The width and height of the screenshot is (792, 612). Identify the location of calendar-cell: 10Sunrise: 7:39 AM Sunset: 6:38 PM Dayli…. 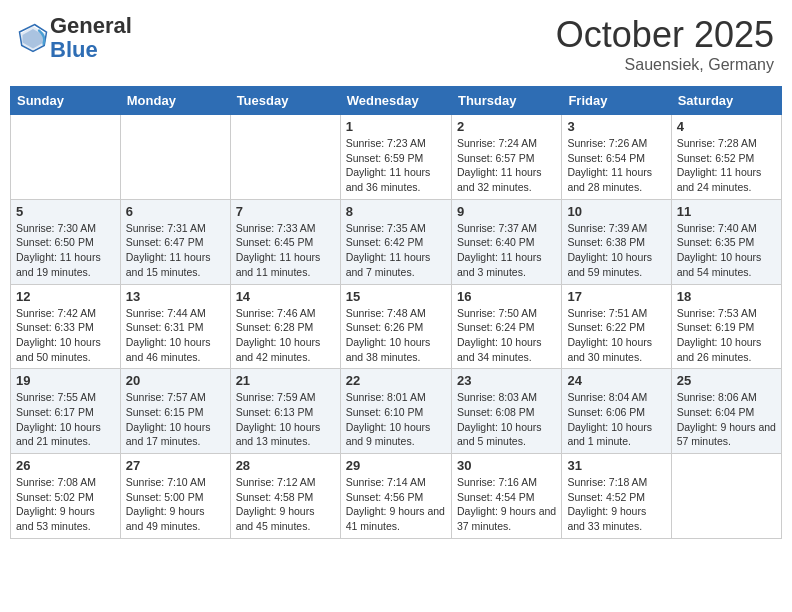
(616, 242).